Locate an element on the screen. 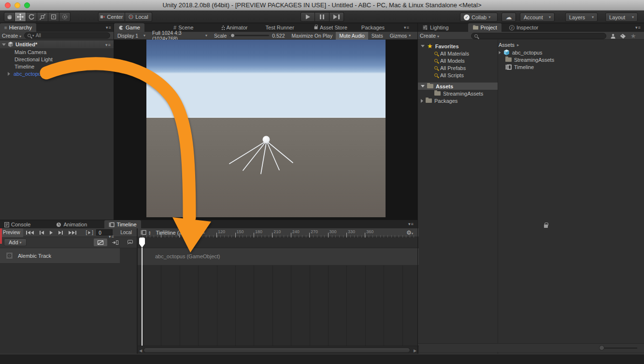 This screenshot has height=364, width=644. project-splitter is located at coordinates (498, 200).